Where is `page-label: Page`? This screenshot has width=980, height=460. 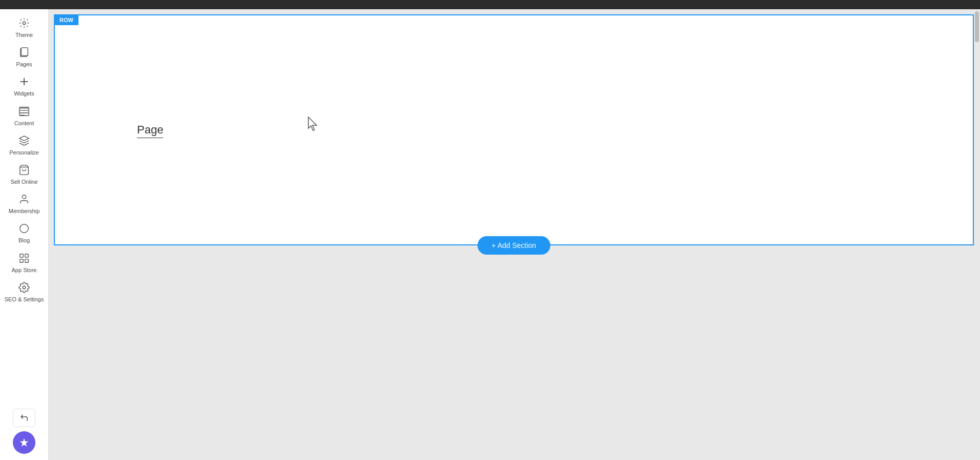
page-label: Page is located at coordinates (150, 130).